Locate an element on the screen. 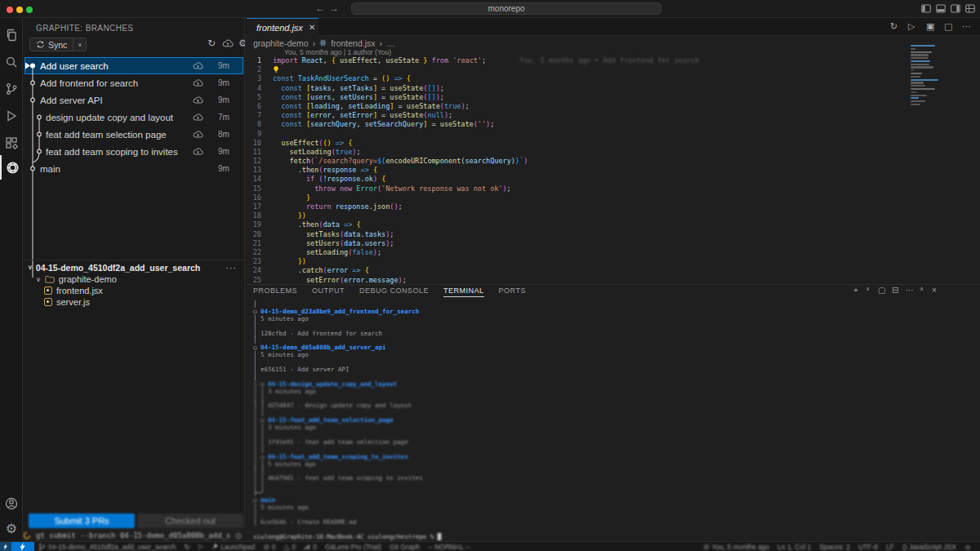 This screenshot has height=551, width=980. line-number: 1 is located at coordinates (259, 60).